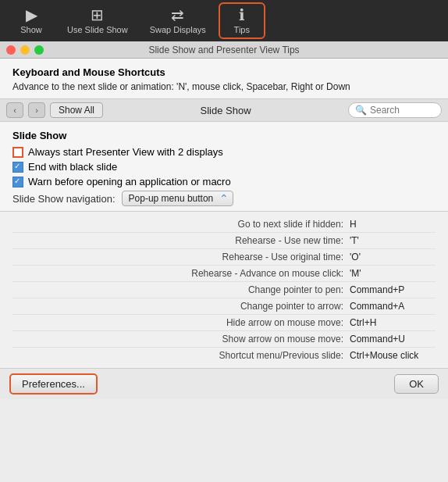 The width and height of the screenshot is (448, 482). Describe the element at coordinates (31, 15) in the screenshot. I see `show-icon: ▶` at that location.